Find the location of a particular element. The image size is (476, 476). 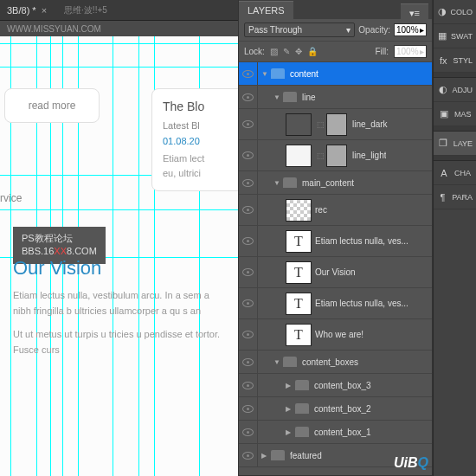

lock-label: Lock: is located at coordinates (254, 52).